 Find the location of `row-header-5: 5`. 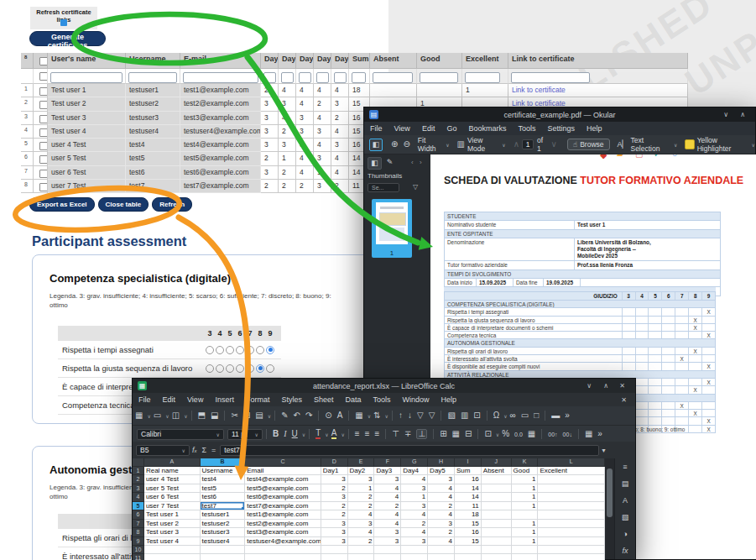

row-header-5: 5 is located at coordinates (138, 506).